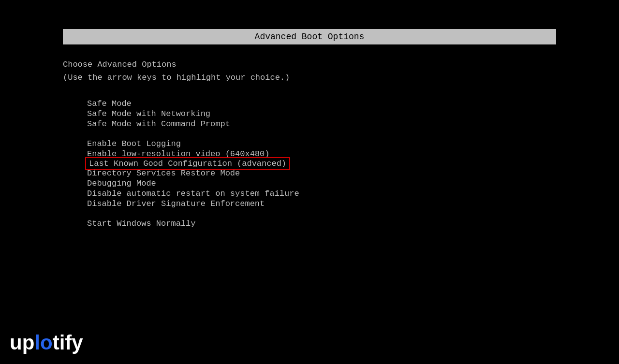  What do you see at coordinates (46, 342) in the screenshot?
I see `watermark-container: uplotify` at bounding box center [46, 342].